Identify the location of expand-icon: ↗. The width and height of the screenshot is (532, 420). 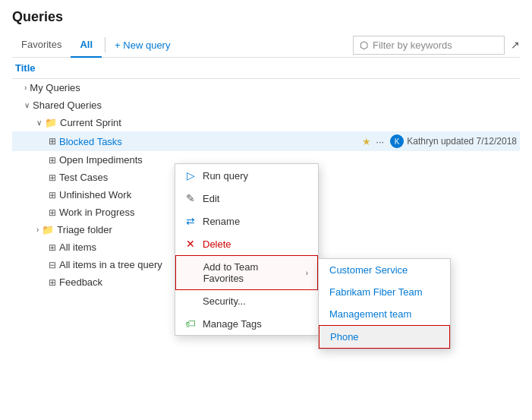
(515, 45).